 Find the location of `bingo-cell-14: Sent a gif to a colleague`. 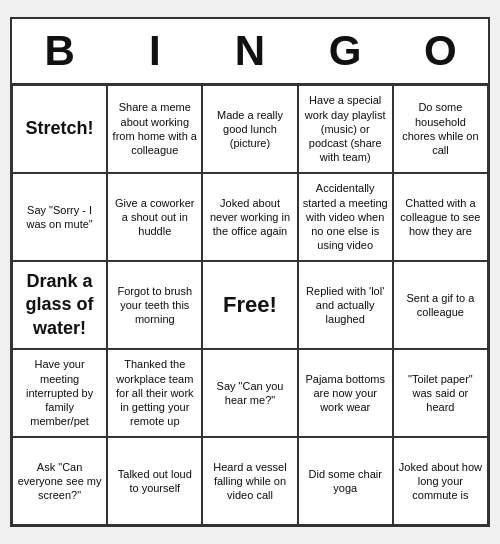

bingo-cell-14: Sent a gif to a colleague is located at coordinates (440, 305).